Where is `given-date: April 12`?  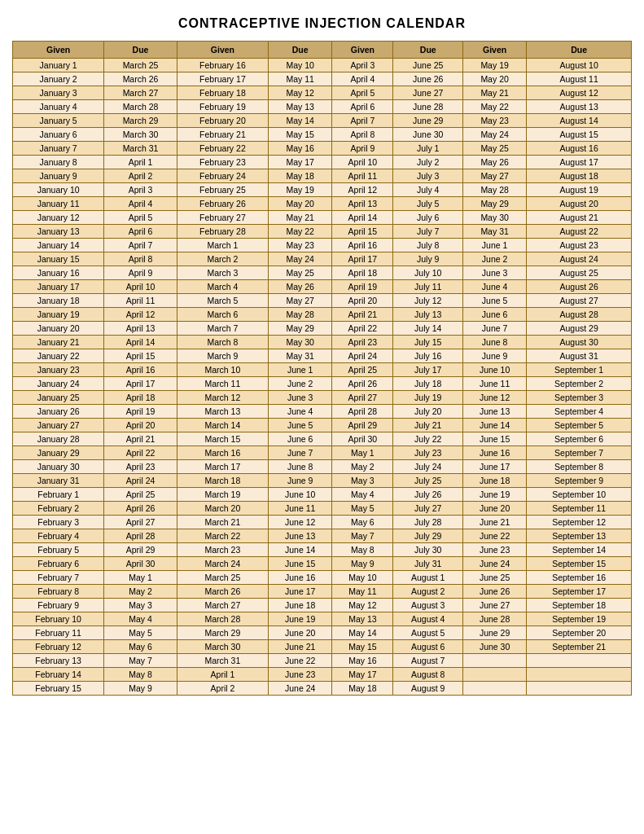
given-date: April 12 is located at coordinates (363, 191).